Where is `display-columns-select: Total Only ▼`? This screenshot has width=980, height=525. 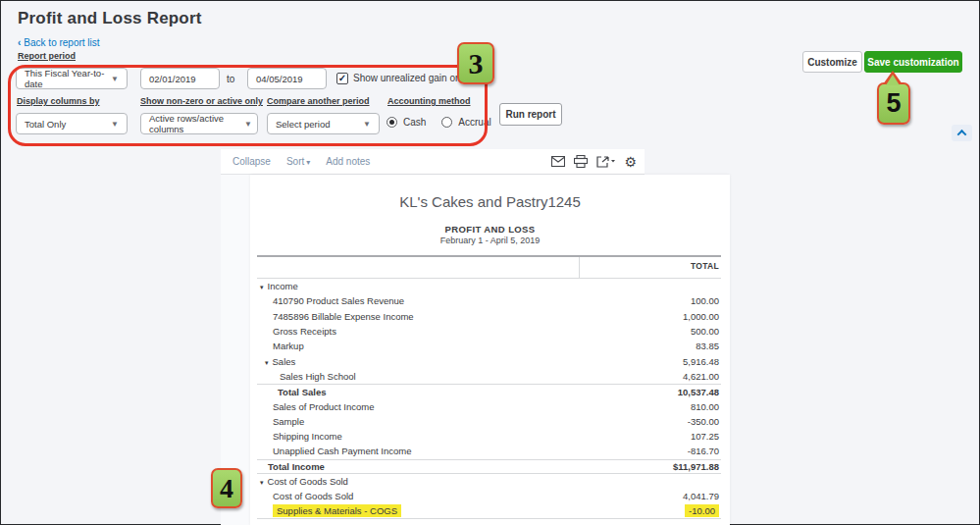
display-columns-select: Total Only ▼ is located at coordinates (72, 124).